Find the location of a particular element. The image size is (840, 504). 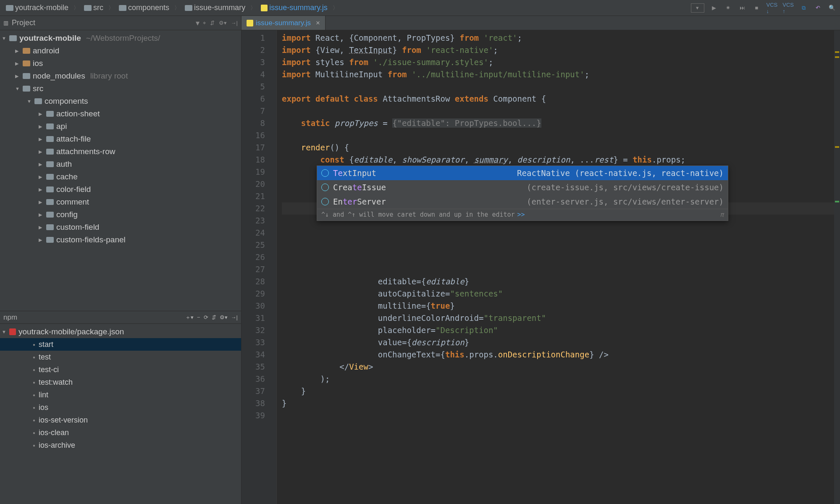

coverage-button: ⏭ is located at coordinates (743, 8).